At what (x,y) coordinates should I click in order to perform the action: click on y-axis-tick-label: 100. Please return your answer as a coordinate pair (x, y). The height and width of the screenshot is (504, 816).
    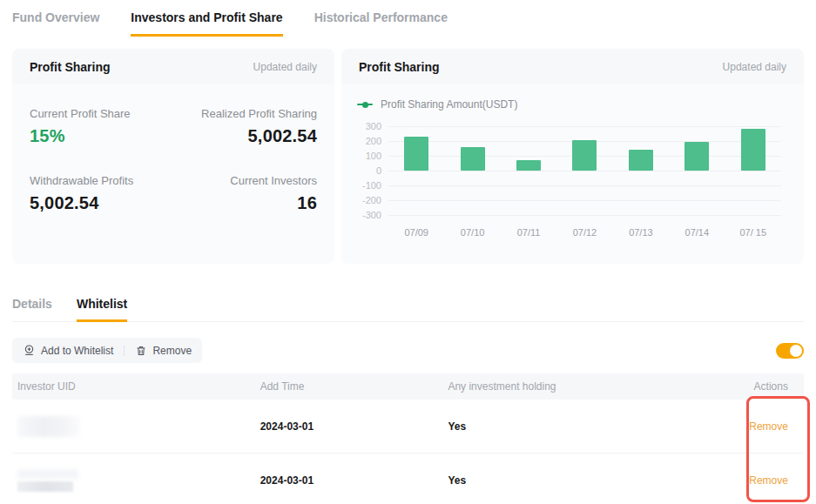
    Looking at the image, I should click on (374, 156).